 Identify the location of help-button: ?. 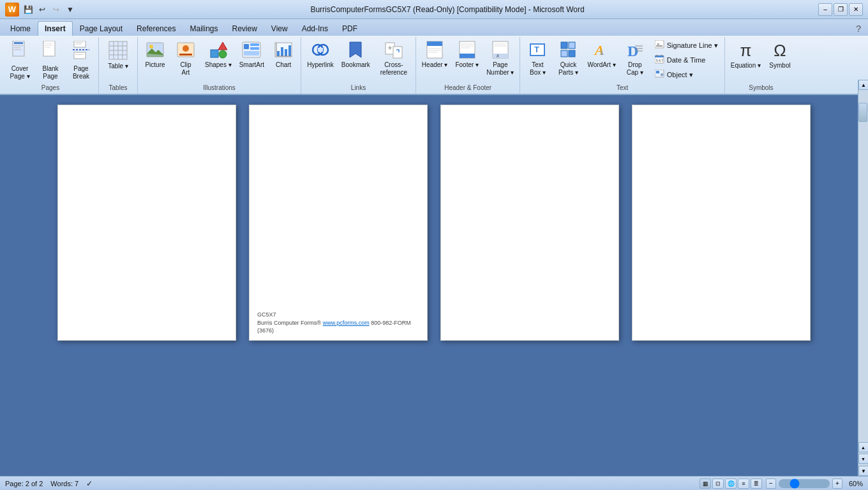
(858, 28).